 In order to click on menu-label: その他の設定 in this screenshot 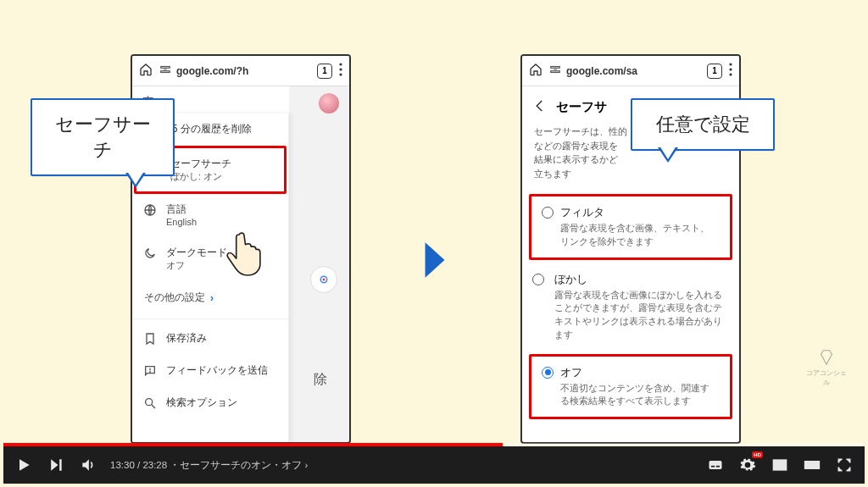, I will do `click(175, 298)`.